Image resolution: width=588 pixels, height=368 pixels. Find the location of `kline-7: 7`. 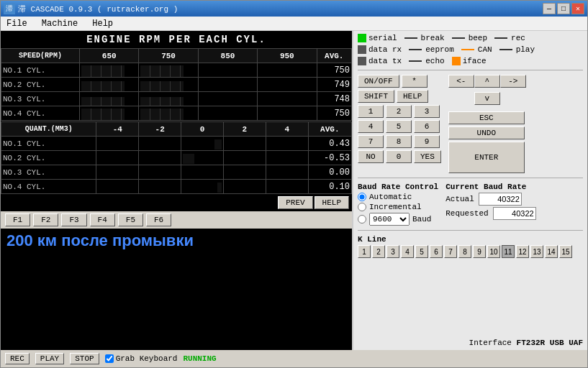

kline-7: 7 is located at coordinates (451, 252).